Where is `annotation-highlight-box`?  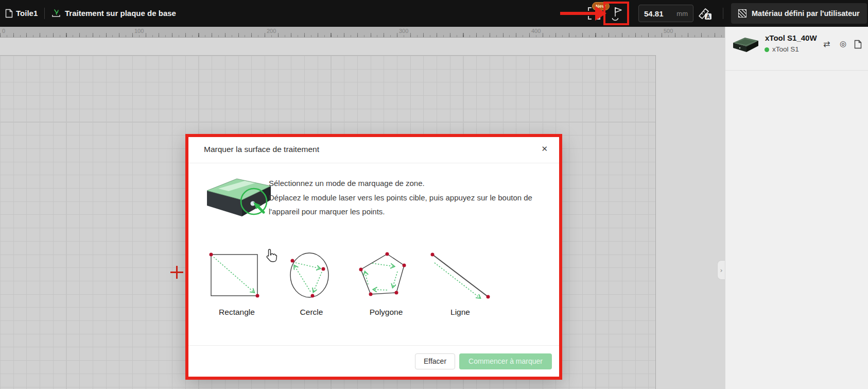
annotation-highlight-box is located at coordinates (616, 13).